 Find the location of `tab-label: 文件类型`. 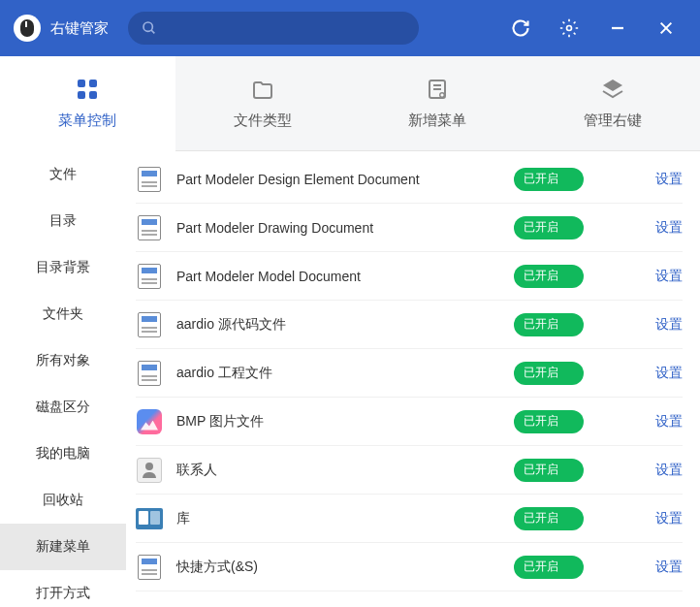

tab-label: 文件类型 is located at coordinates (263, 120).